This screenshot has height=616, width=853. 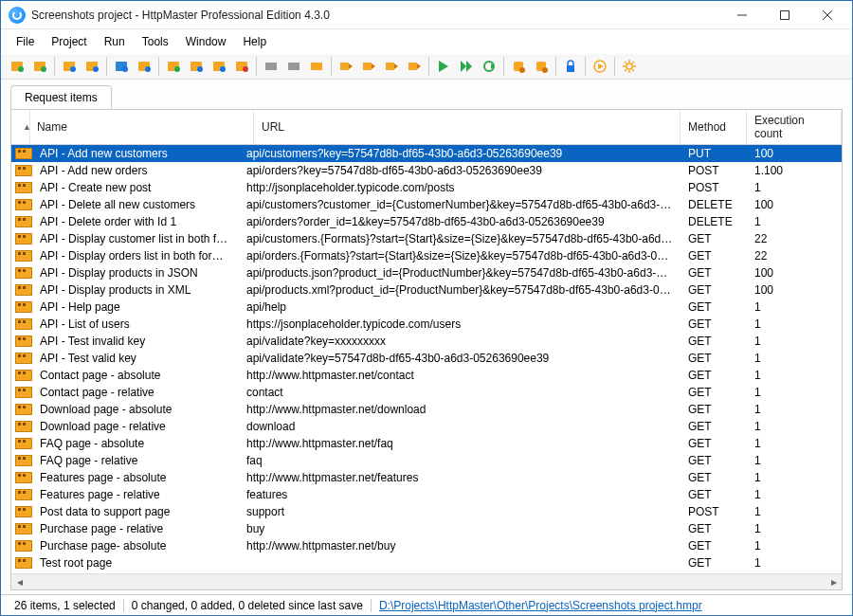 What do you see at coordinates (426, 154) in the screenshot?
I see `table-row: API - Add new customersapi/customers?key…` at bounding box center [426, 154].